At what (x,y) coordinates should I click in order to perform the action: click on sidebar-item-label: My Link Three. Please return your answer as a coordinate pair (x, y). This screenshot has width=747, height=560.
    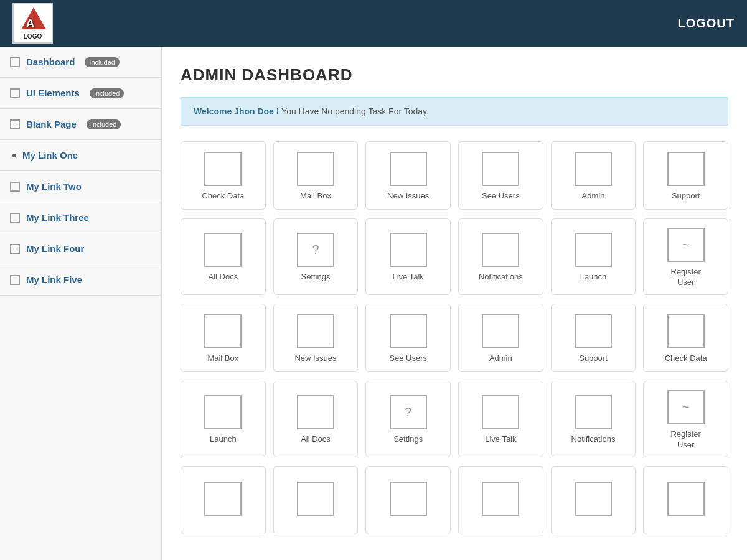
    Looking at the image, I should click on (57, 218).